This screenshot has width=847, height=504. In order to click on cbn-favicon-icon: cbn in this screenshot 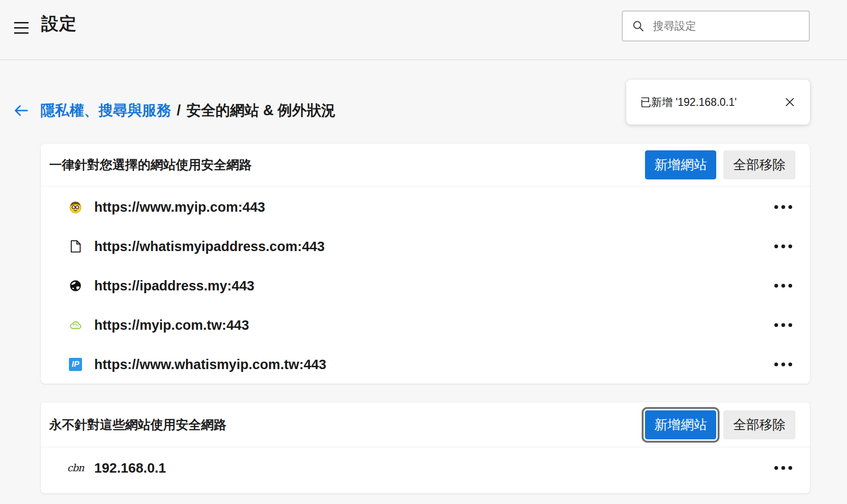, I will do `click(75, 468)`.